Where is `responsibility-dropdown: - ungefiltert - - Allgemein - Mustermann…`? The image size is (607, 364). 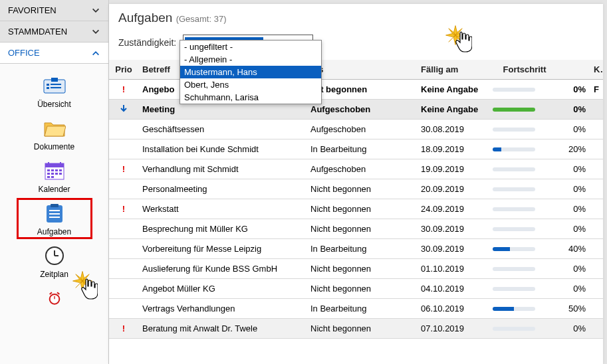
responsibility-dropdown: - ungefiltert - - Allgemein - Mustermann… is located at coordinates (251, 72).